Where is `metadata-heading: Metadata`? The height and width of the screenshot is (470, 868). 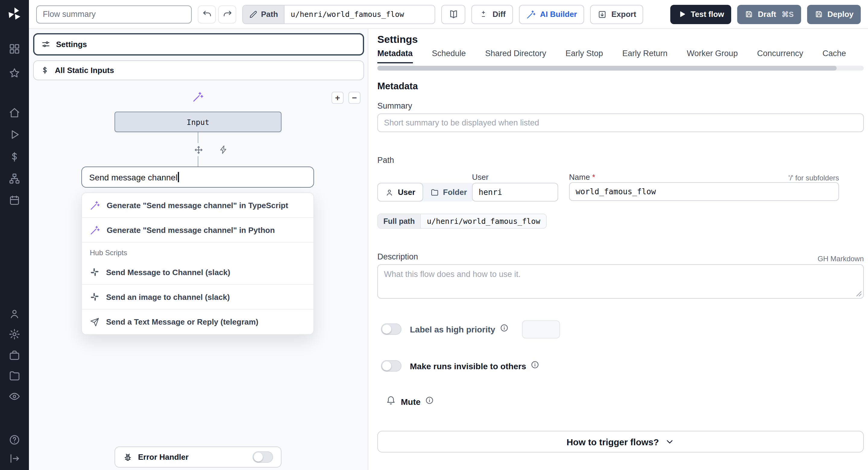 metadata-heading: Metadata is located at coordinates (398, 86).